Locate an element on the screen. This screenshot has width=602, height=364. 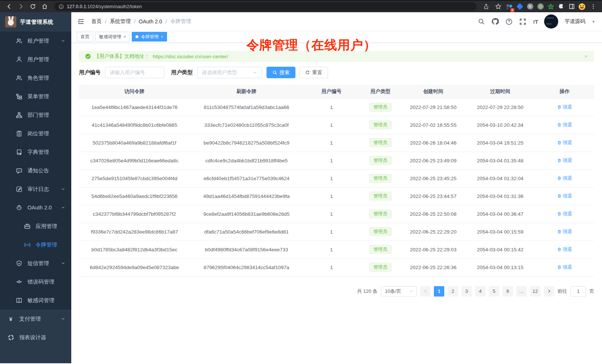
url-bar: 127.0.0.1:1024/system/oauth2/token is located at coordinates (265, 7).